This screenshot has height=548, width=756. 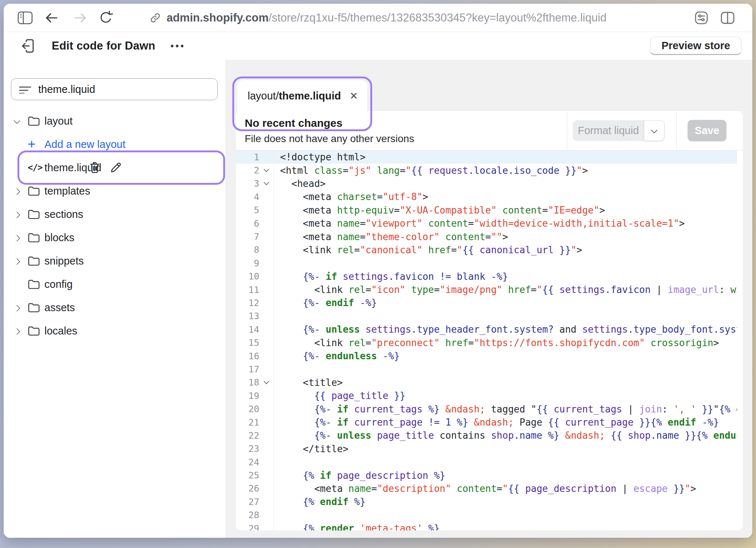 I want to click on overflow-menu-button: •••, so click(x=178, y=46).